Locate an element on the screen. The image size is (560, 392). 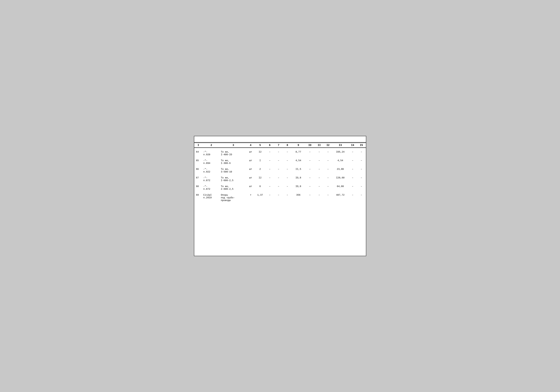
col-header-6: 6 is located at coordinates (270, 145).